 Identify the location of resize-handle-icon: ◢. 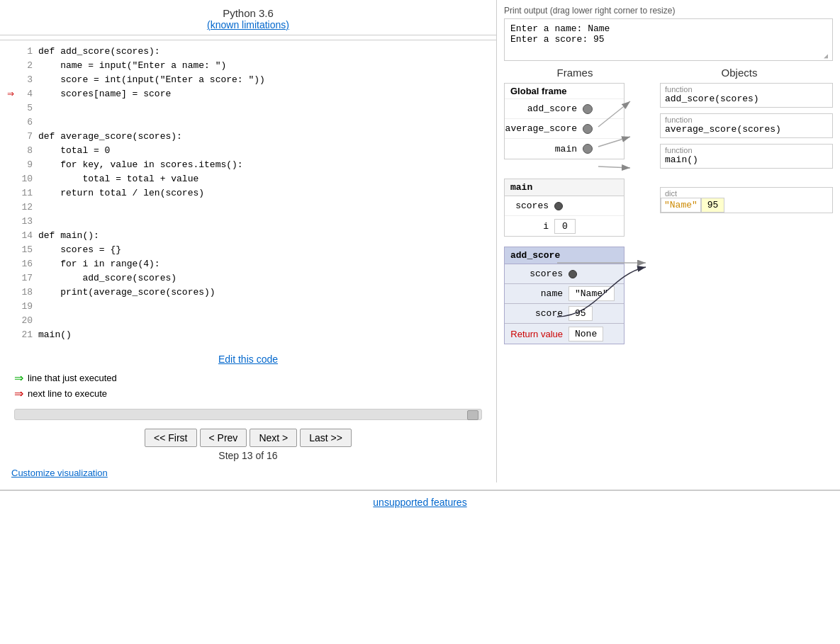
(827, 55).